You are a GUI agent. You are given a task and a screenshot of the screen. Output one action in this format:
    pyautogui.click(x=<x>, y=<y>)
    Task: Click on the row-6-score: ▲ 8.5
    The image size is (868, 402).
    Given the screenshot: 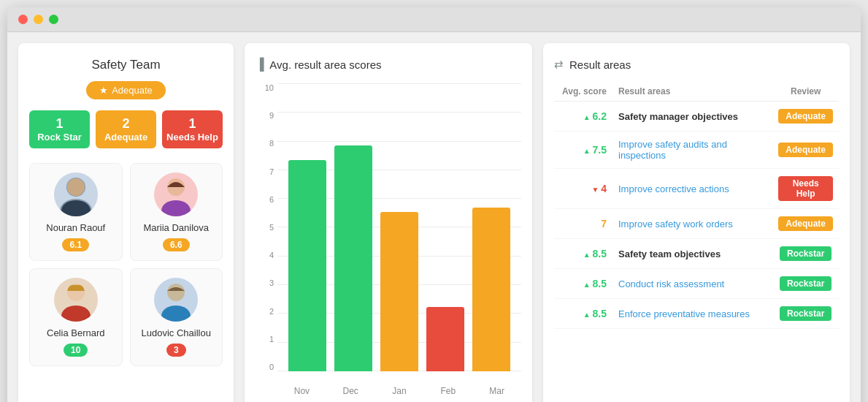 What is the action you would take?
    pyautogui.click(x=583, y=284)
    